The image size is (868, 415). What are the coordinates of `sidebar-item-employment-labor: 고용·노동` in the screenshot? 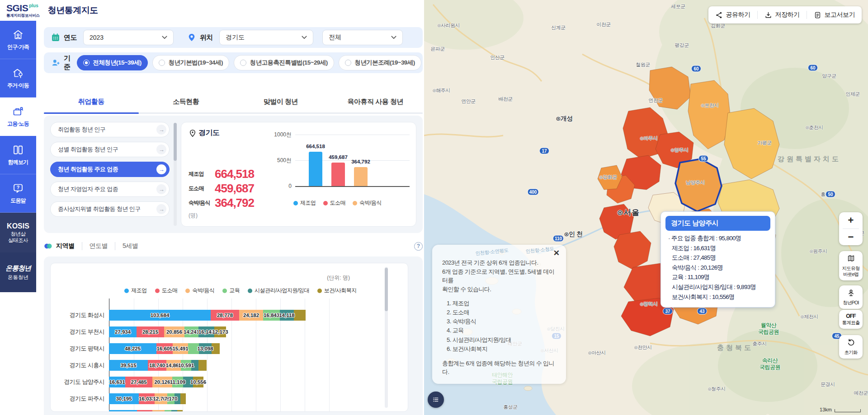 It's located at (18, 117).